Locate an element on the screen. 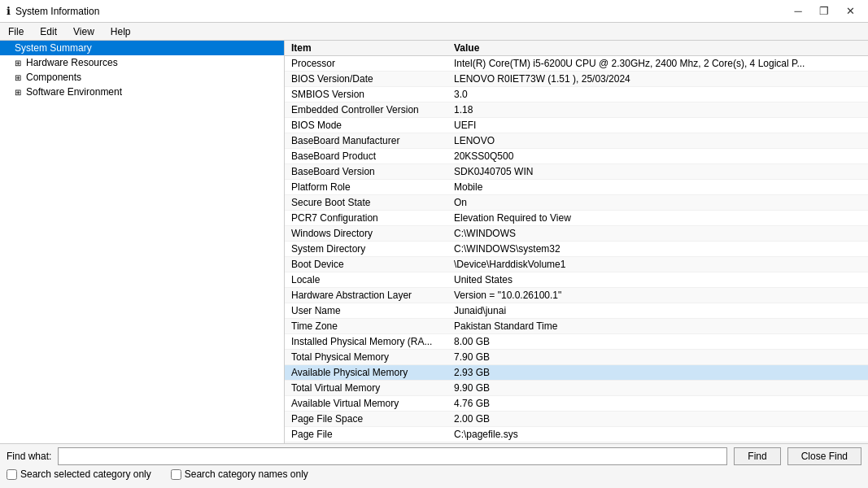  sidebar-item-software-environment: ⊞ Software Environment is located at coordinates (142, 92).